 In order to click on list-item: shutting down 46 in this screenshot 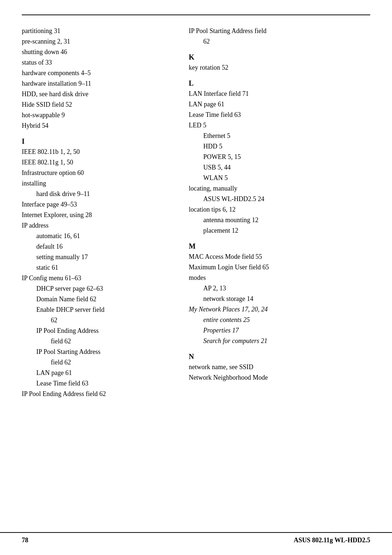, I will do `click(98, 52)`.